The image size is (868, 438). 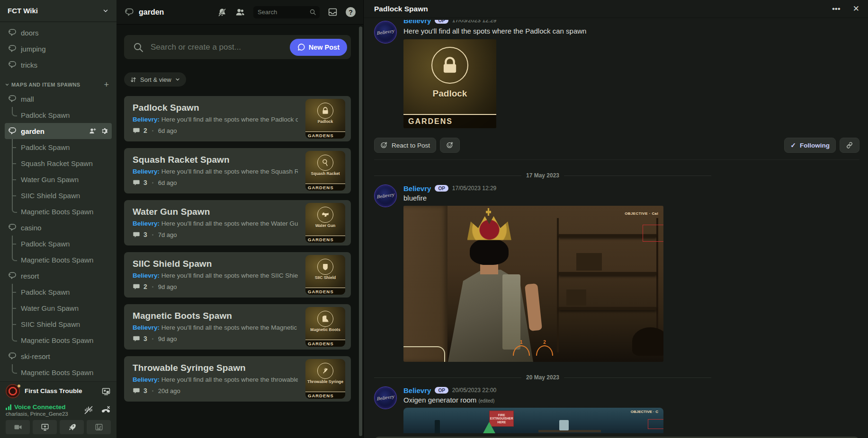 What do you see at coordinates (238, 47) in the screenshot?
I see `post-search-bar: New Post` at bounding box center [238, 47].